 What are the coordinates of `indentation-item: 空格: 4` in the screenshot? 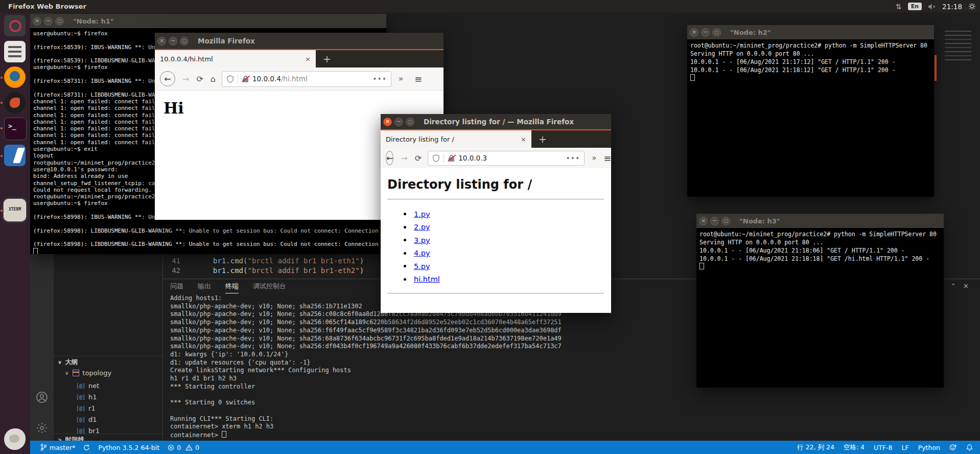 It's located at (854, 448).